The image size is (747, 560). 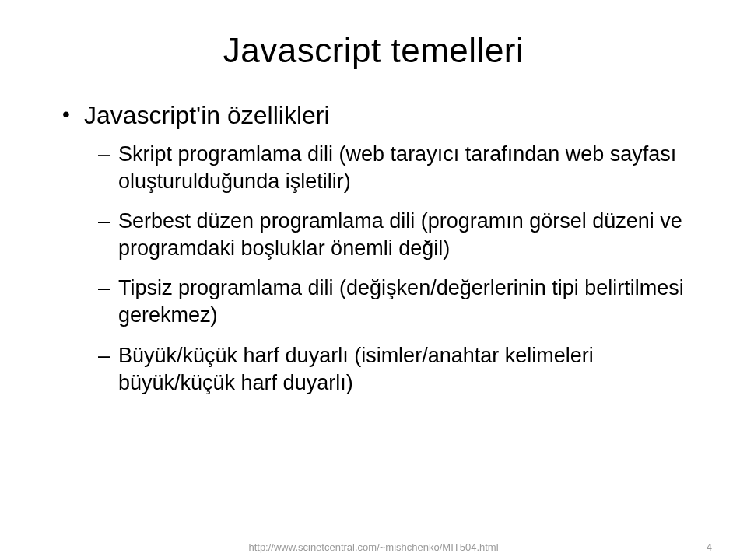 I want to click on bullet-text: Javascript'in özellikleri, so click(x=207, y=115).